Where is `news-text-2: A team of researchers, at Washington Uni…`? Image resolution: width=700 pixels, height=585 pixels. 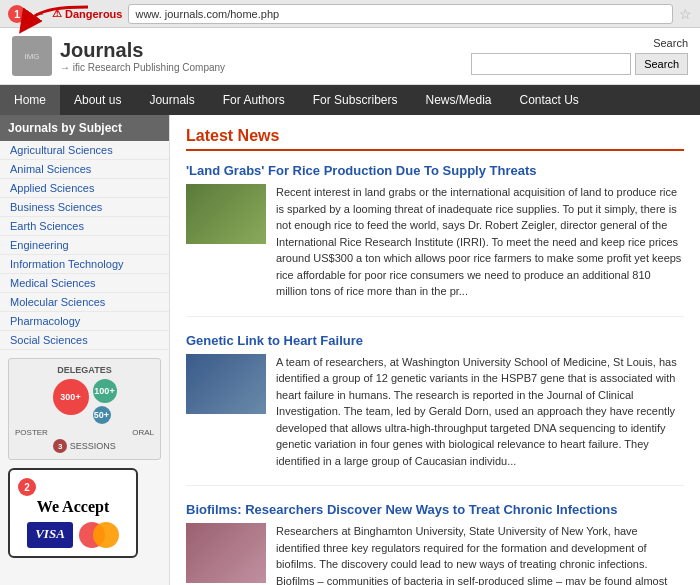 news-text-2: A team of researchers, at Washington Uni… is located at coordinates (480, 412).